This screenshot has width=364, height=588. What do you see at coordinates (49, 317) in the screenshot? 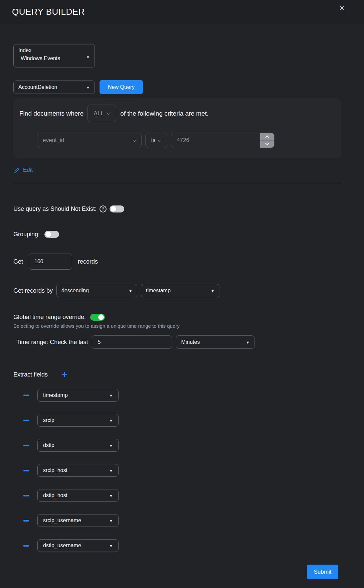
I see `global-override-label: Global time range override:` at bounding box center [49, 317].